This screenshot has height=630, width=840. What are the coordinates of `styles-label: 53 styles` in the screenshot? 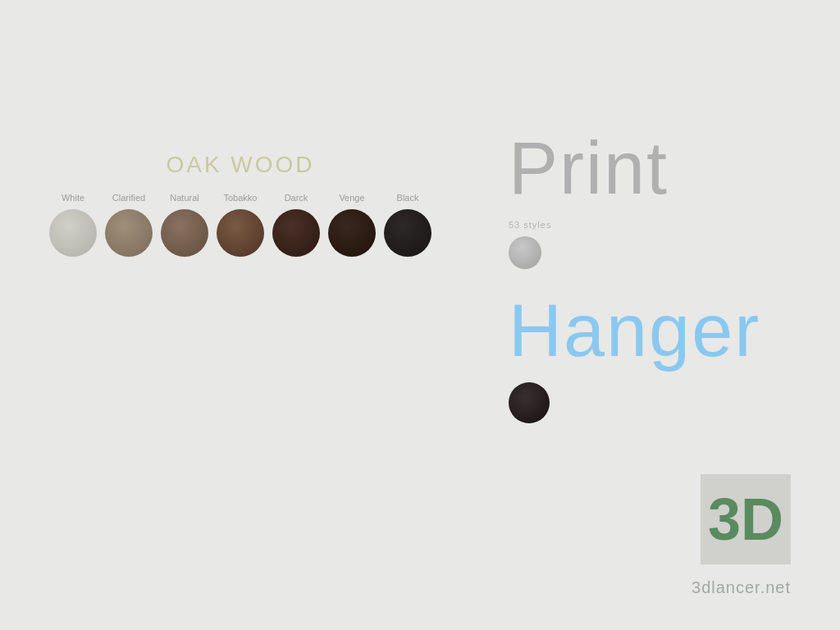 It's located at (635, 225).